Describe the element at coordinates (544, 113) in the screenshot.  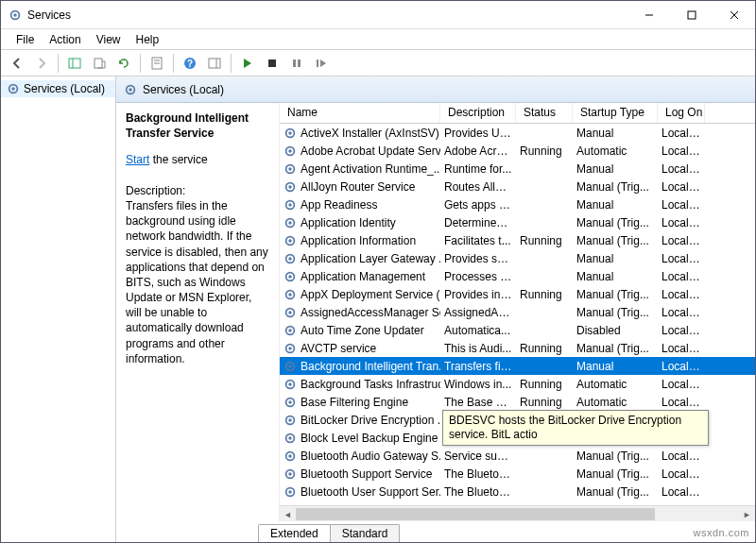
I see `col-status: Status` at that location.